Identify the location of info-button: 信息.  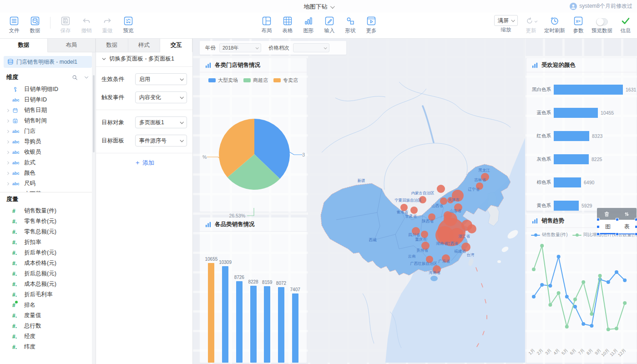
(626, 24).